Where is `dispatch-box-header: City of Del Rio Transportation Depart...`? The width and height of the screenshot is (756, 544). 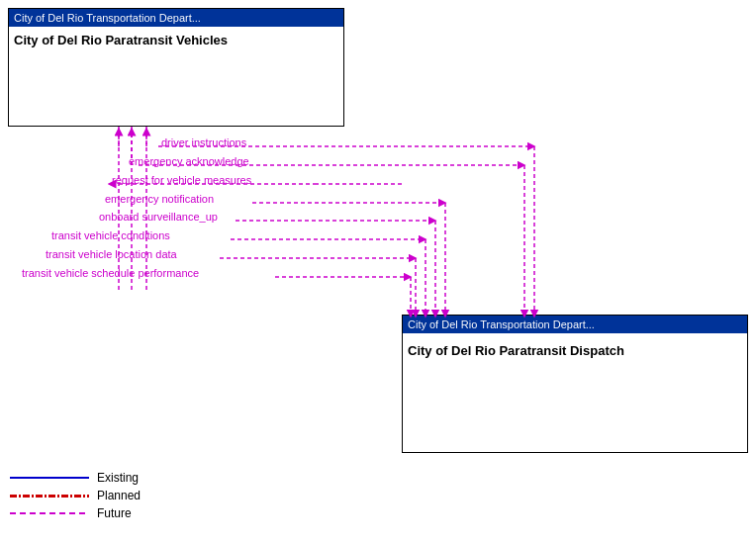 dispatch-box-header: City of Del Rio Transportation Depart... is located at coordinates (575, 324).